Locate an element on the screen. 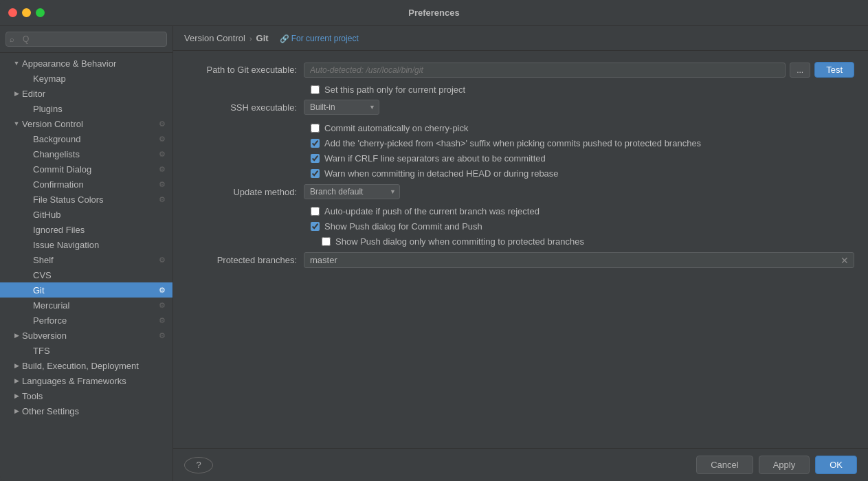 The width and height of the screenshot is (868, 481). sidebar-item-label: Other Settings is located at coordinates (95, 411).